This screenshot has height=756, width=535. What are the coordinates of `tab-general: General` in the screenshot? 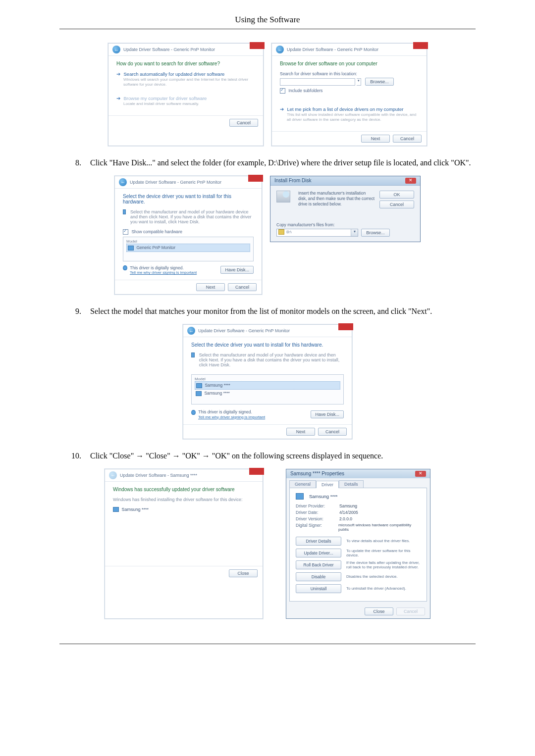 It's located at (303, 484).